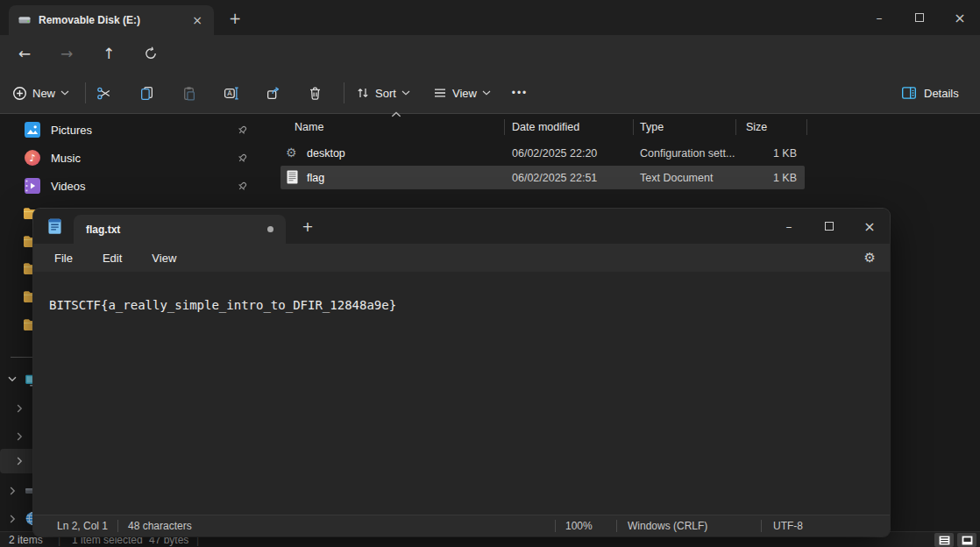 The image size is (980, 547). I want to click on column-header-size: Size, so click(756, 127).